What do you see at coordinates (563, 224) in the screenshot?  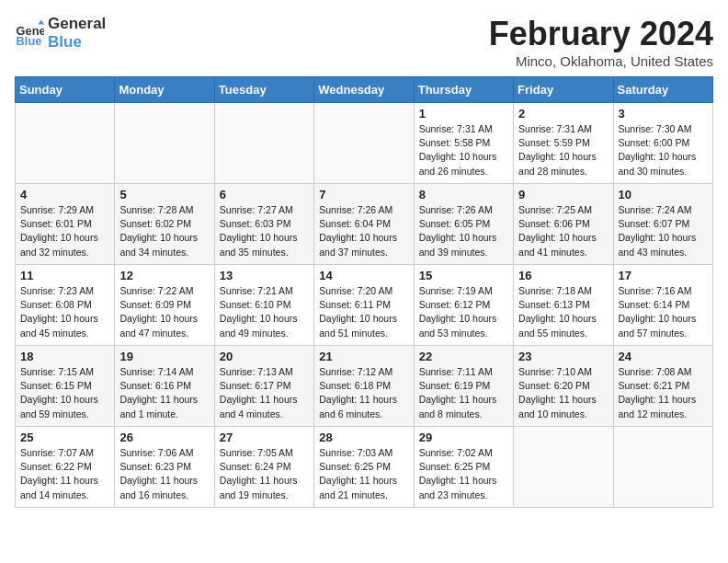 I see `day-cell: 9Sunrise: 7:25 AMSunset: 6:06 PMDaylight…` at bounding box center [563, 224].